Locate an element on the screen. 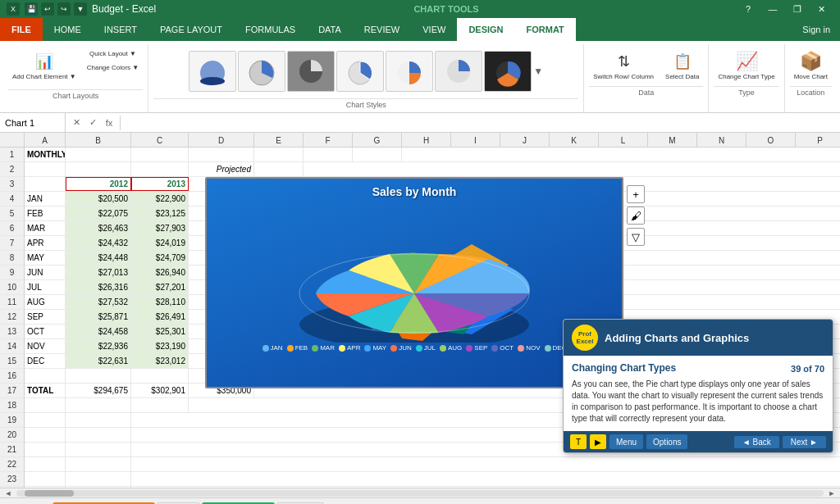 This screenshot has height=504, width=840. col-header-b: B is located at coordinates (98, 140).